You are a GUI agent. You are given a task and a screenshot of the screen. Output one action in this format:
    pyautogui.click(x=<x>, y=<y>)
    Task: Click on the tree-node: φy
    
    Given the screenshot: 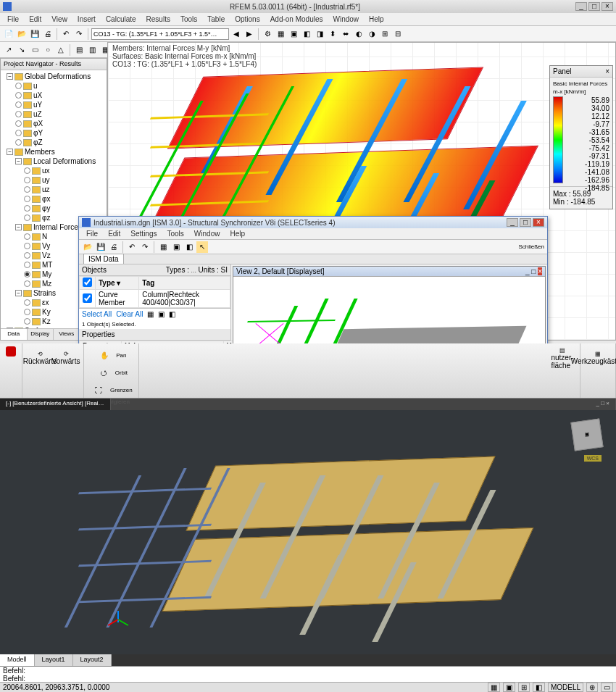 What is the action you would take?
    pyautogui.click(x=54, y=209)
    